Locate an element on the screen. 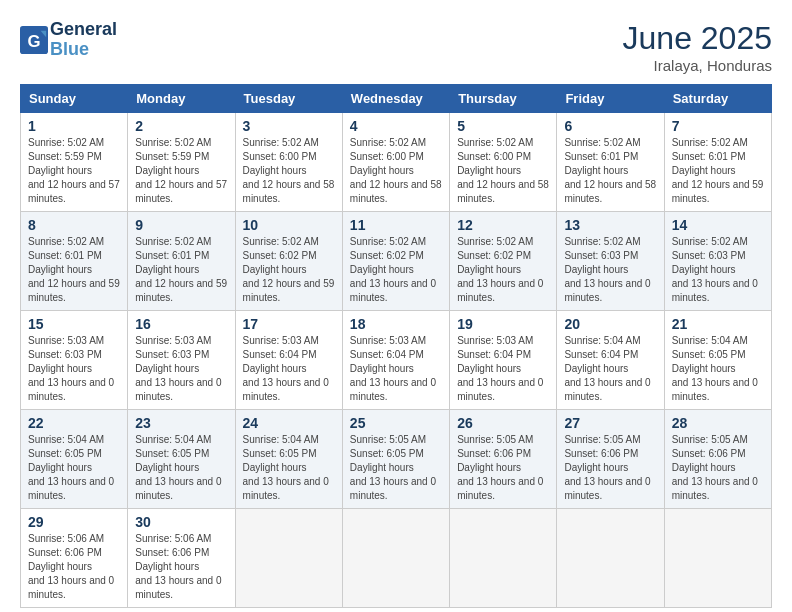 The height and width of the screenshot is (612, 792). calendar-cell: 5 Sunrise: 5:02 AMSunset: 6:00 PMDayligh… is located at coordinates (504, 162).